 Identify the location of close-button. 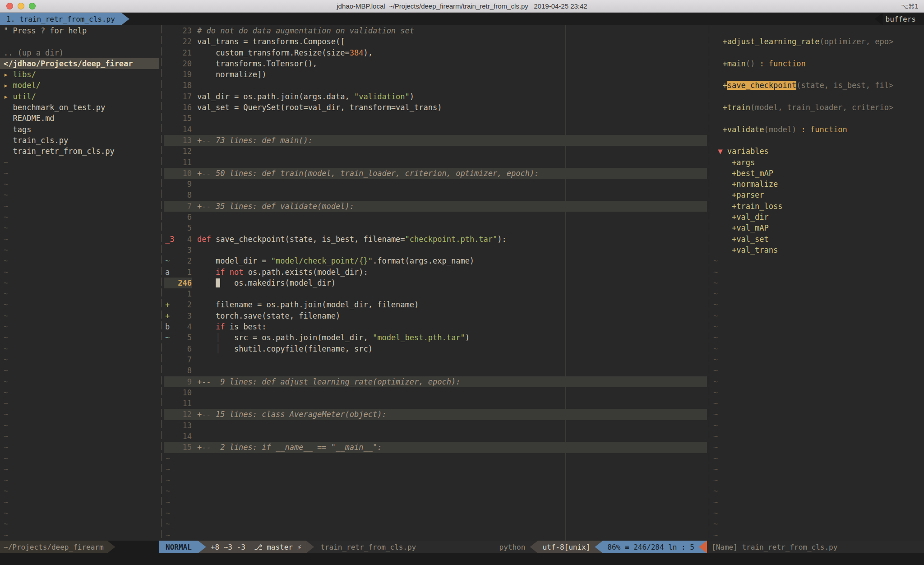
(10, 6).